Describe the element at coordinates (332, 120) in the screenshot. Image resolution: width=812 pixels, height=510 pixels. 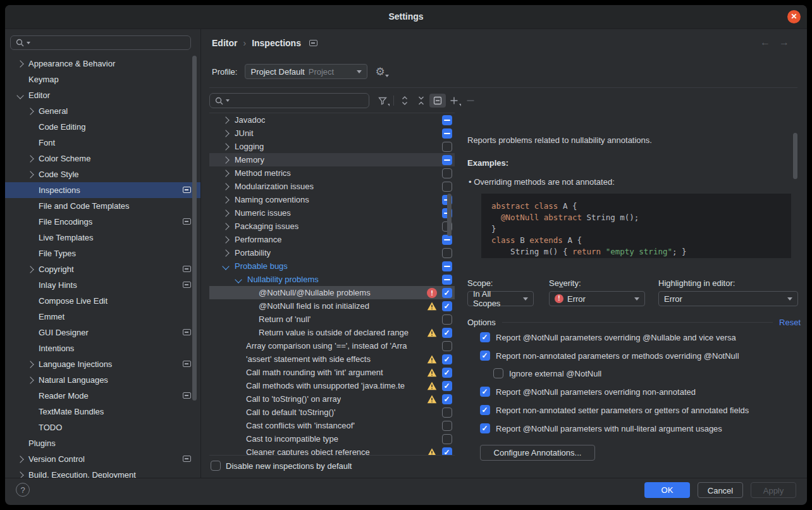
I see `inspection-row: Javadoc` at that location.